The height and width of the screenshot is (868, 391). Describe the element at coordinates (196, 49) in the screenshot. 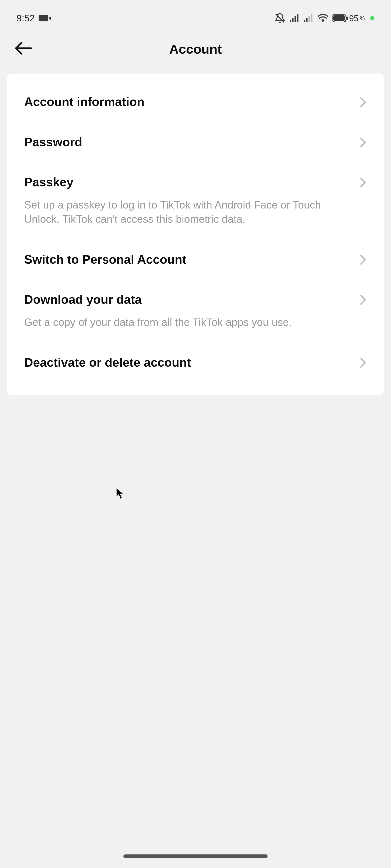

I see `page-title: Account` at that location.